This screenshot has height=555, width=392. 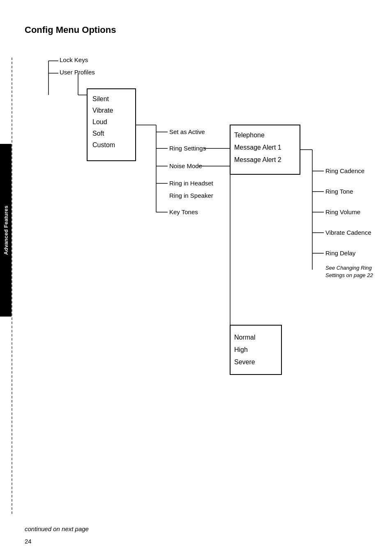 I want to click on profile-silent: Silent, so click(x=101, y=99).